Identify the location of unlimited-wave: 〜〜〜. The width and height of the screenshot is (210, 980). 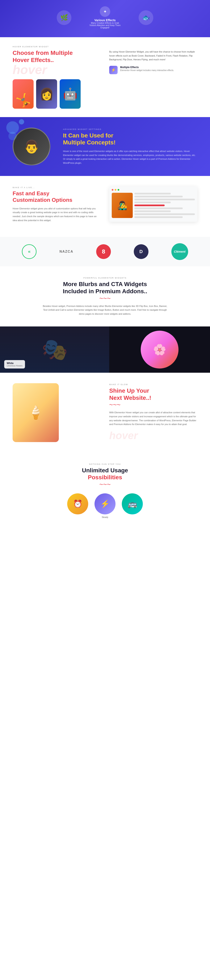
(105, 485).